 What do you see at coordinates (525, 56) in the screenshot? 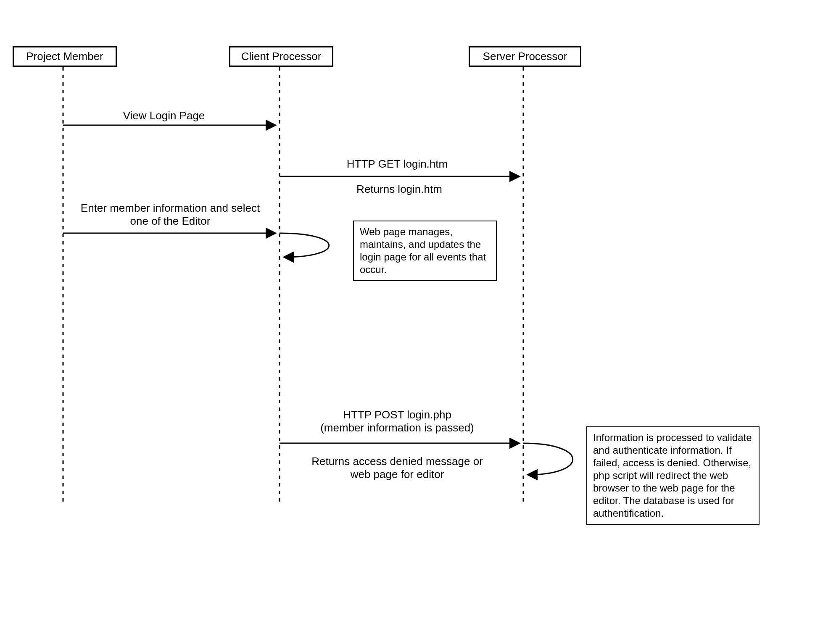
I see `actor-server-processor: Server Processor` at bounding box center [525, 56].